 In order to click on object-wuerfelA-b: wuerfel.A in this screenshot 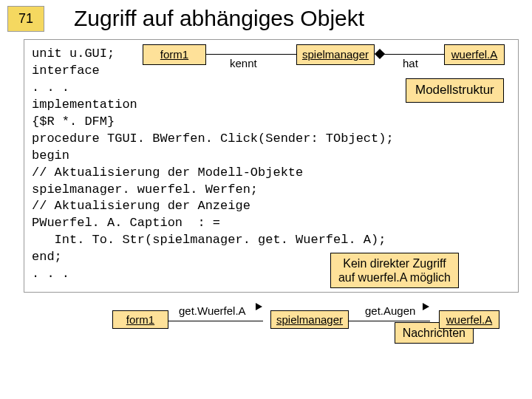, I will do `click(469, 319)`.